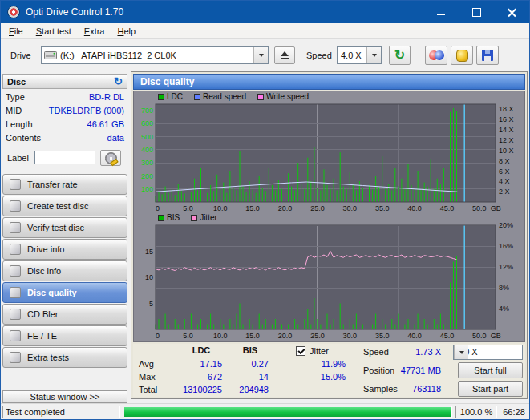 The image size is (530, 420). I want to click on svg-text: 20%, so click(506, 226).